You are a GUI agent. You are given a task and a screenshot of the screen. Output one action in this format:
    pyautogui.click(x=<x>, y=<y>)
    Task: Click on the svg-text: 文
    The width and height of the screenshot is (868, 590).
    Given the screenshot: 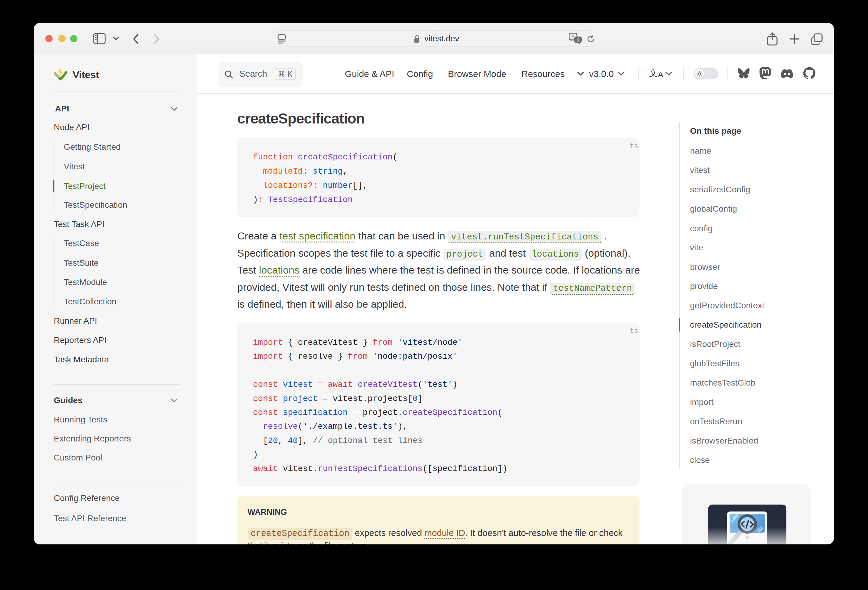 What is the action you would take?
    pyautogui.click(x=579, y=40)
    